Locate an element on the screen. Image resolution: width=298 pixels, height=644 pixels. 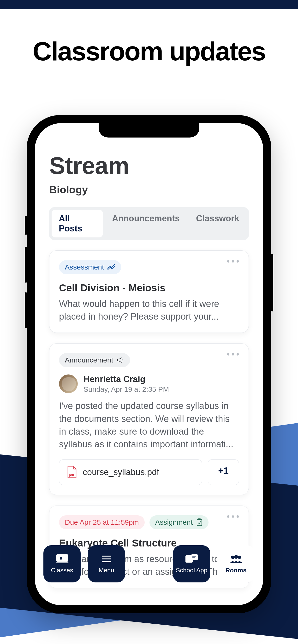
attachment-row: pdf course_syllabus.pdf +1 is located at coordinates (149, 472).